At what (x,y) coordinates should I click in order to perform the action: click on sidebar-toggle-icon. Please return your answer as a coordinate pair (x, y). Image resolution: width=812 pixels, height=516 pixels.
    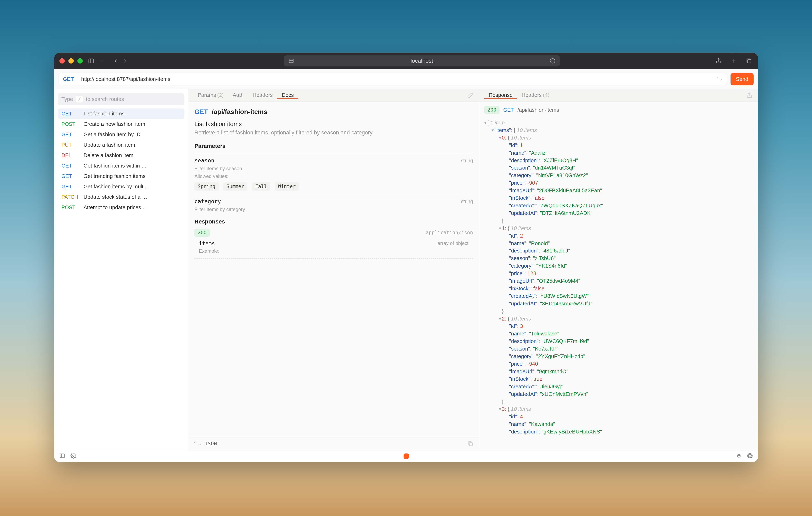
    Looking at the image, I should click on (91, 61).